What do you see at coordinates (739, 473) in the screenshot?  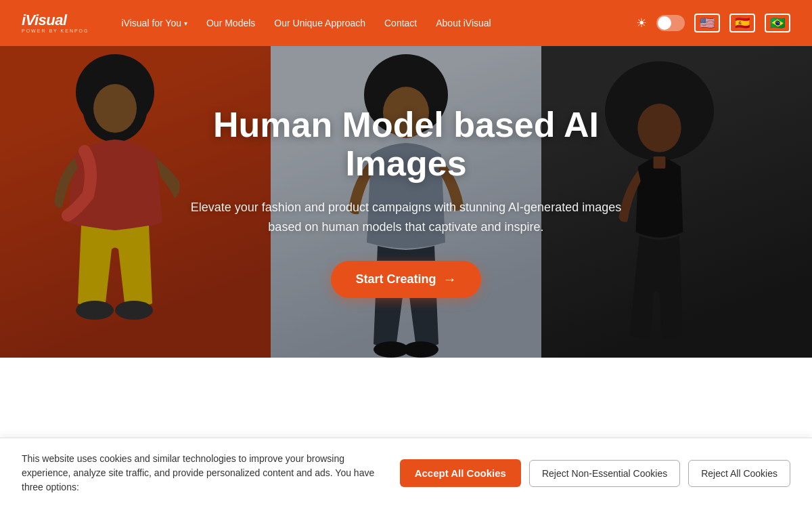 I see `reject-all-cookies-button: Reject All Cookies` at bounding box center [739, 473].